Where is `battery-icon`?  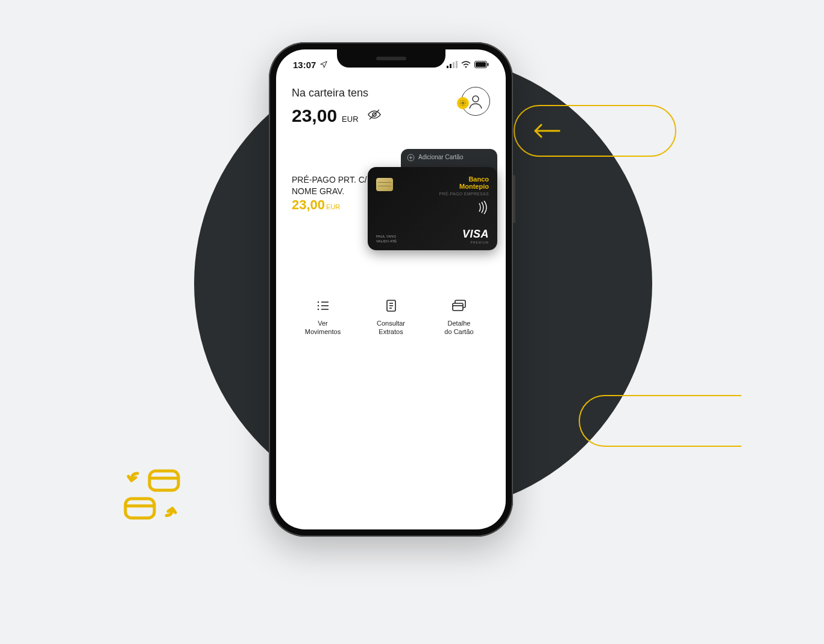 battery-icon is located at coordinates (482, 65).